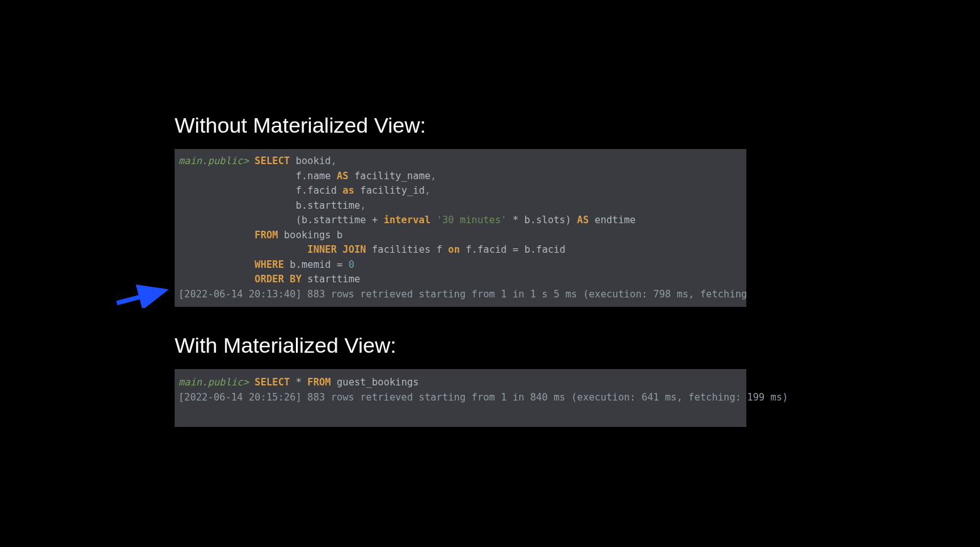 The width and height of the screenshot is (980, 547). Describe the element at coordinates (542, 220) in the screenshot. I see `expr-times: * b.slots)` at that location.